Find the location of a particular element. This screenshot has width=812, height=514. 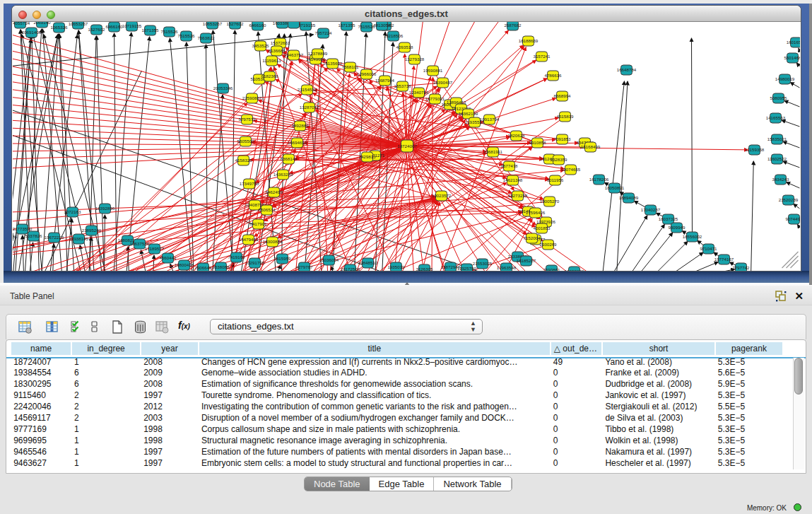

svg-text: 20053346 is located at coordinates (223, 88).